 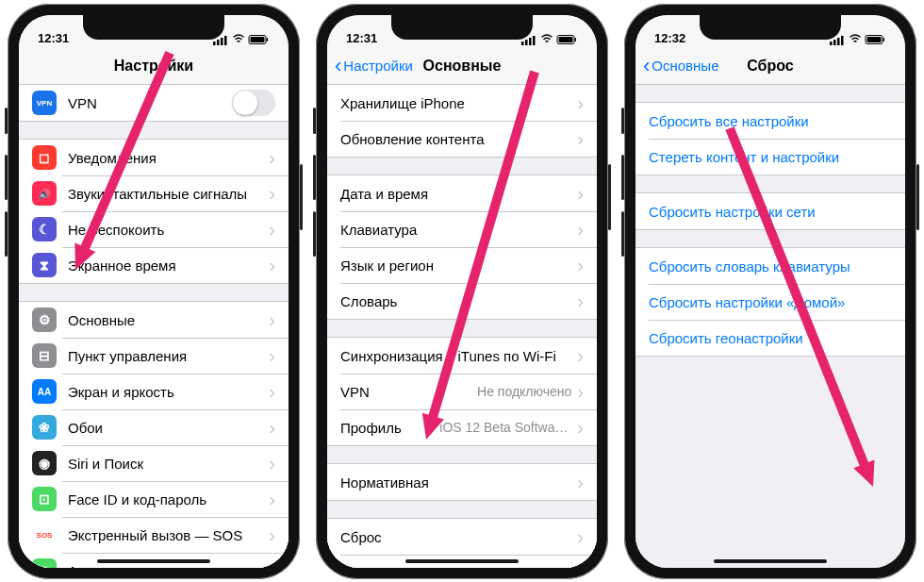 I want to click on settings-row: Сбросить все настройки, so click(x=770, y=121).